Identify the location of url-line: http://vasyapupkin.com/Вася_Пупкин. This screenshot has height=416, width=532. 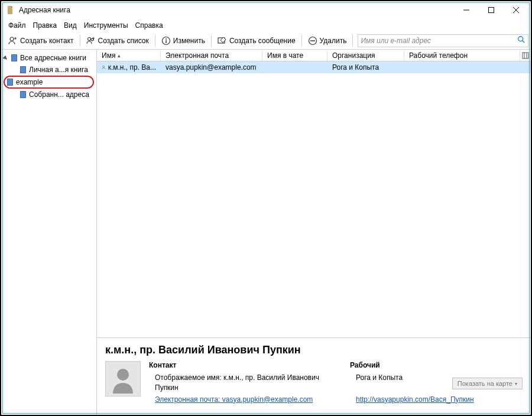
(436, 399).